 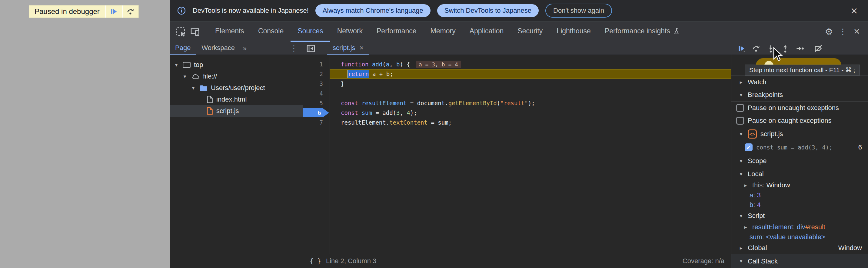 I want to click on tree-item-script-js: script.js, so click(x=236, y=111).